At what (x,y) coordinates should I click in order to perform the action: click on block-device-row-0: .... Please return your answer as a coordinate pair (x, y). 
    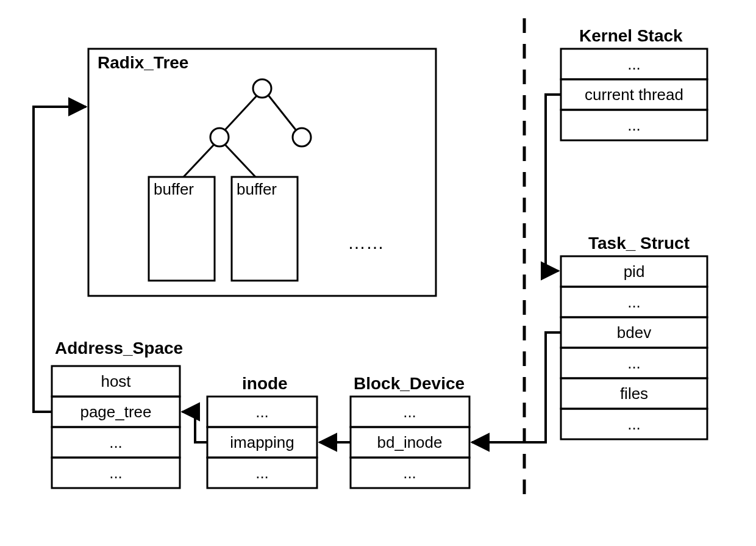
    Looking at the image, I should click on (410, 412).